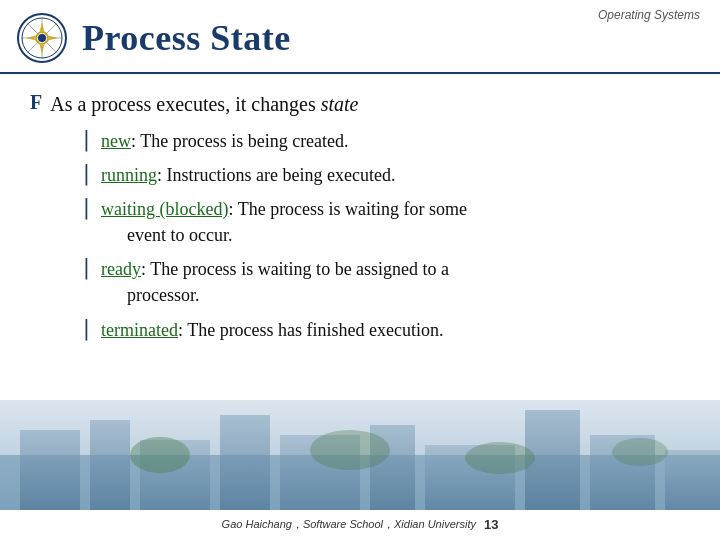 The height and width of the screenshot is (540, 720). I want to click on main-bullet-item: F As a process executes, it changes stat…, so click(360, 104).